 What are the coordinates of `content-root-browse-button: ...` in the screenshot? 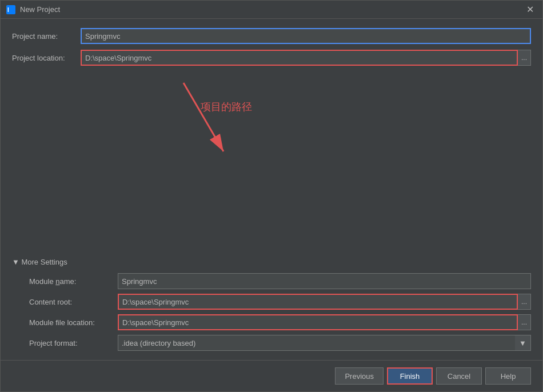 It's located at (525, 302).